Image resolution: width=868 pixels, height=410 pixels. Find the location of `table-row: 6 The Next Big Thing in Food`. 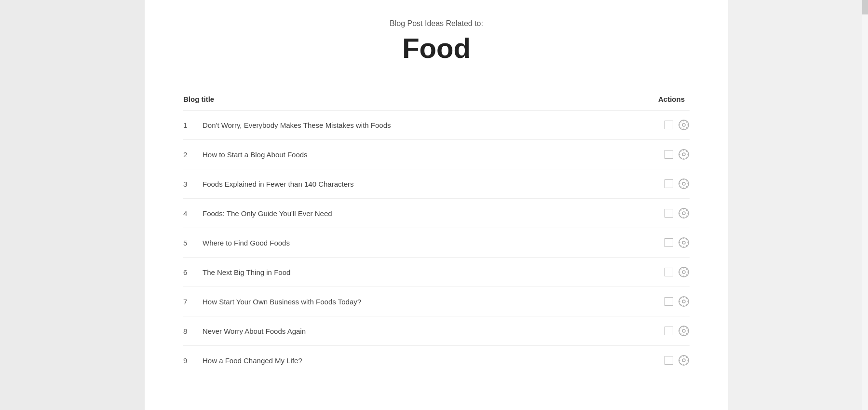

table-row: 6 The Next Big Thing in Food is located at coordinates (436, 272).